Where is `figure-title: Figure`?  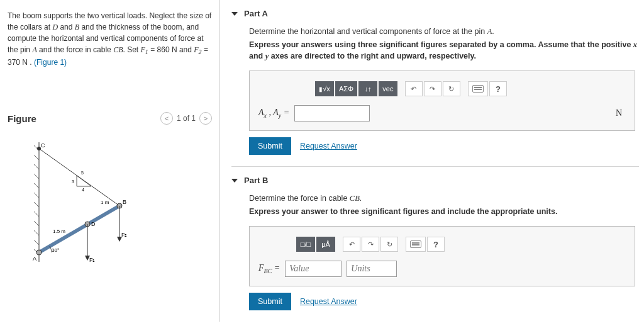 figure-title: Figure is located at coordinates (22, 118).